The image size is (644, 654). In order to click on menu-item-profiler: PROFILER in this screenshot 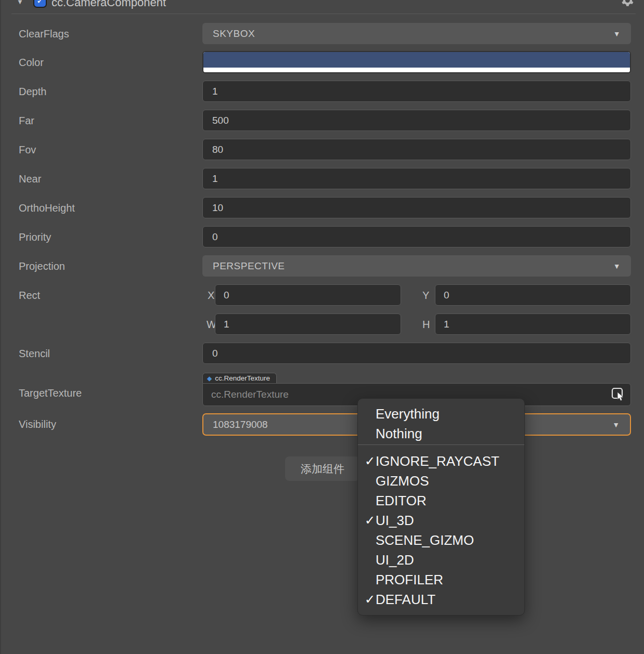, I will do `click(441, 580)`.